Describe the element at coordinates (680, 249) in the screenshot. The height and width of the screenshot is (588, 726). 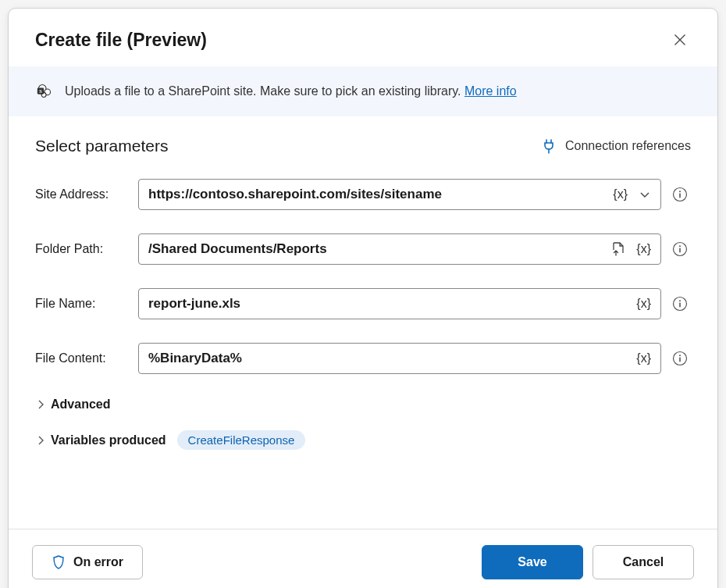
I see `folder-path-info` at that location.